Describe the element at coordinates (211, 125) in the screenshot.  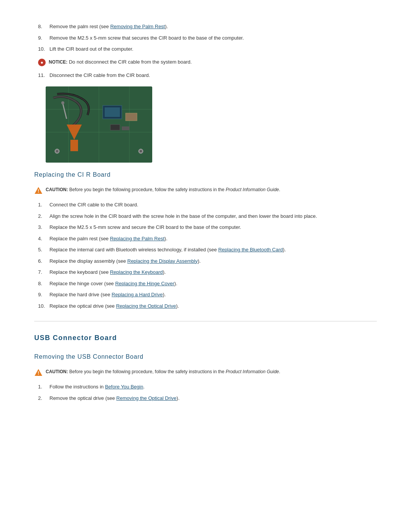
I see `circuit-board-image-container` at that location.